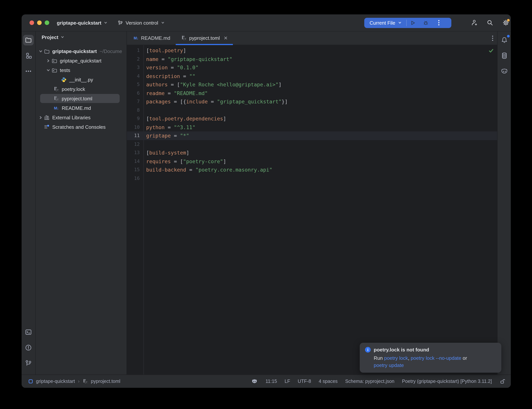  I want to click on code-line: 10python = "^3.11", so click(312, 127).